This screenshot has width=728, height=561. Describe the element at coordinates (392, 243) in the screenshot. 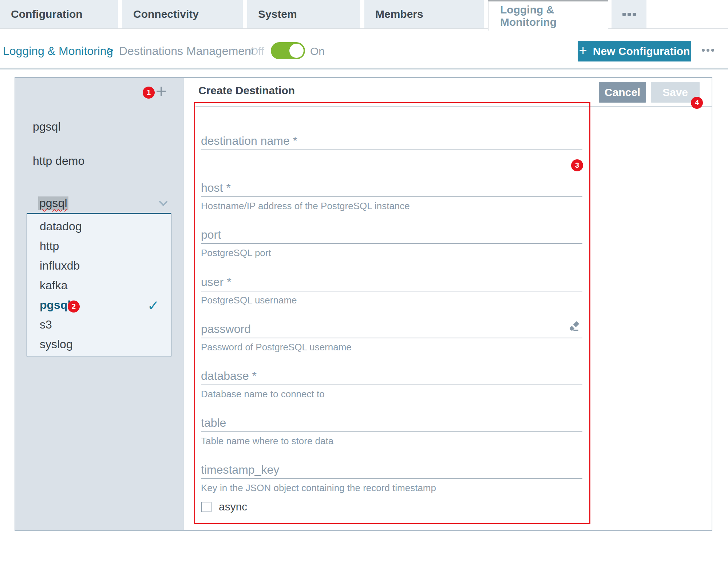

I see `field-port: port PostgreSQL port` at that location.